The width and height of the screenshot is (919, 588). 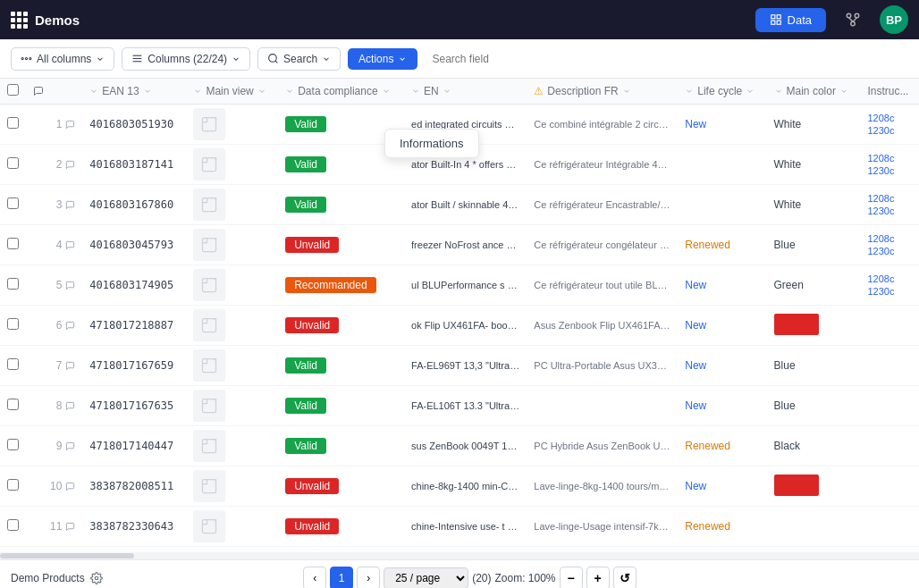 I want to click on row-number: 10, so click(x=55, y=486).